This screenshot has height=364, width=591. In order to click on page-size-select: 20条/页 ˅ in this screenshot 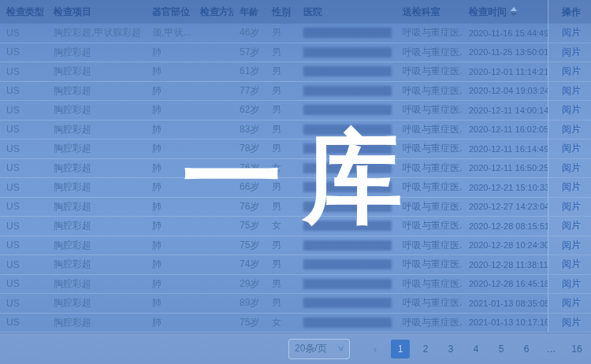, I will do `click(319, 349)`.